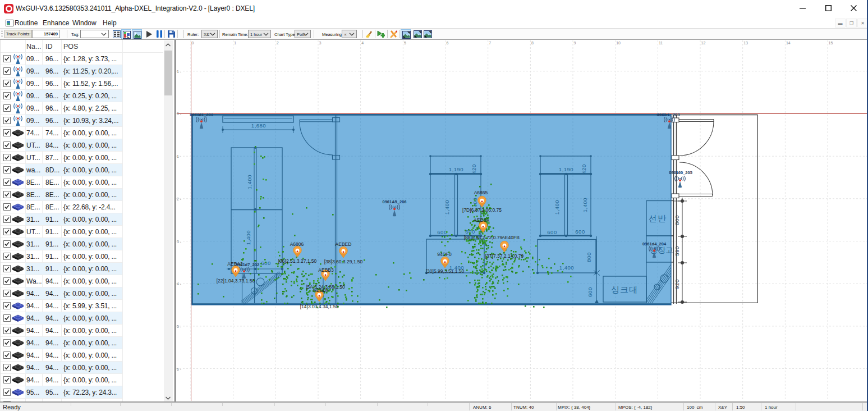 The width and height of the screenshot is (868, 411). Describe the element at coordinates (482, 210) in the screenshot. I see `svg-text: [7D]6.87,2.06,0.75` at that location.